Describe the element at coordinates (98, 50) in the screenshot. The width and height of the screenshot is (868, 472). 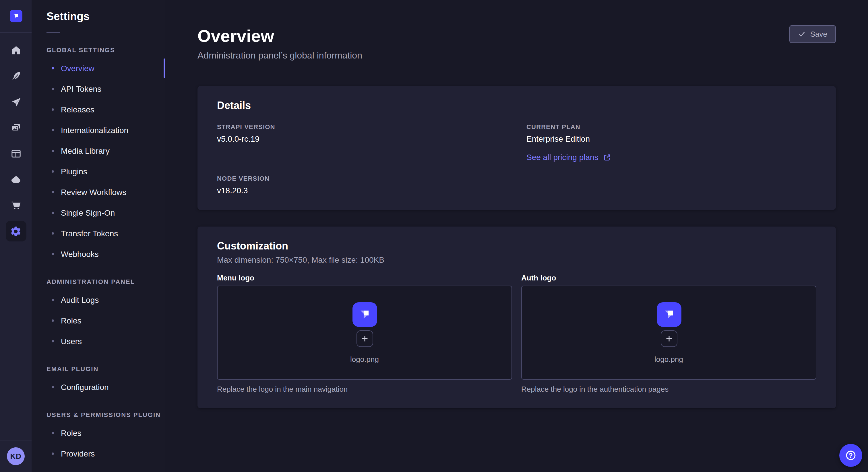
I see `nav-section-title: GLOBAL SETTINGS` at that location.